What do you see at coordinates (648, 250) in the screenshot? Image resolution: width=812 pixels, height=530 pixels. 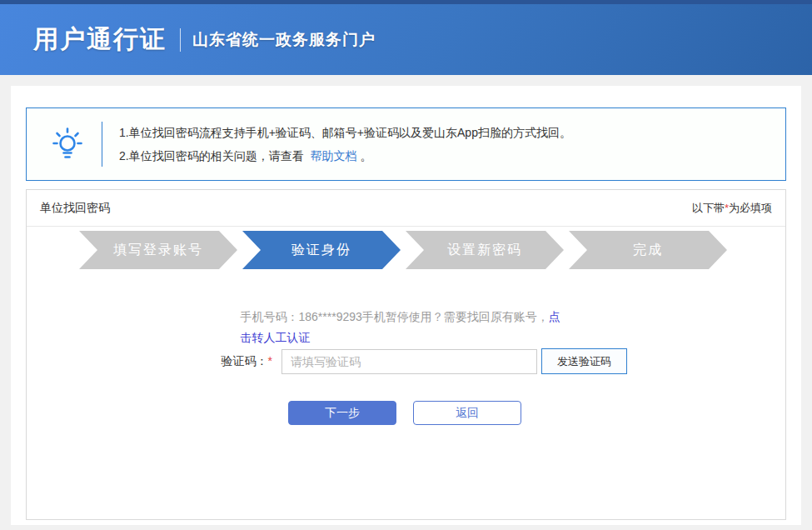 I see `step-complete: 完成` at bounding box center [648, 250].